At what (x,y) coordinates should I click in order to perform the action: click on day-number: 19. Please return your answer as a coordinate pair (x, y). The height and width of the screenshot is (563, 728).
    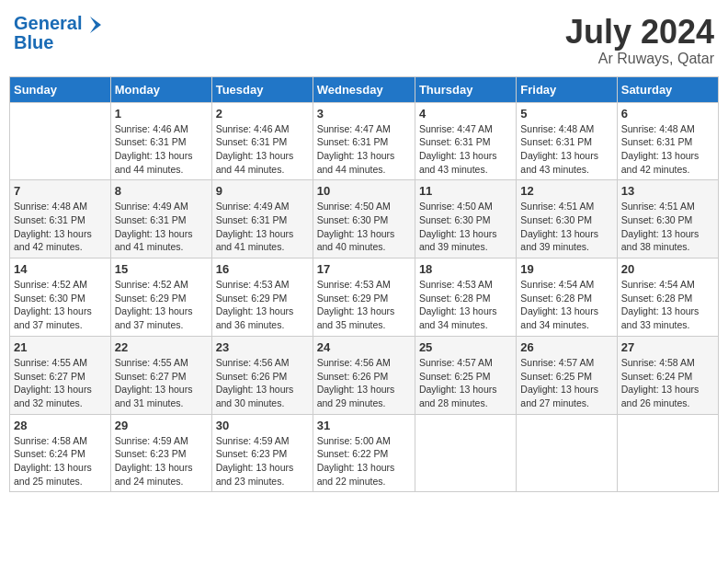
    Looking at the image, I should click on (566, 269).